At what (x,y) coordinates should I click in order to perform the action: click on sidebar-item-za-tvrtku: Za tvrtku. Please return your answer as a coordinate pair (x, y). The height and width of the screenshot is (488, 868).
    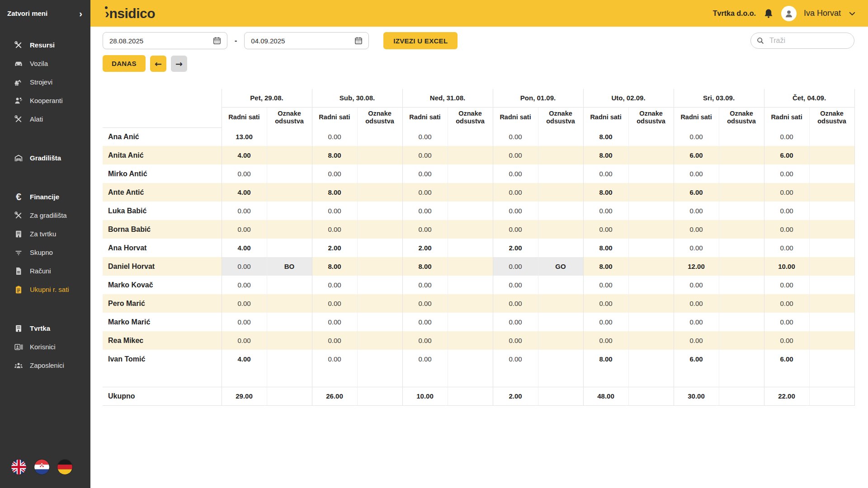
    Looking at the image, I should click on (45, 234).